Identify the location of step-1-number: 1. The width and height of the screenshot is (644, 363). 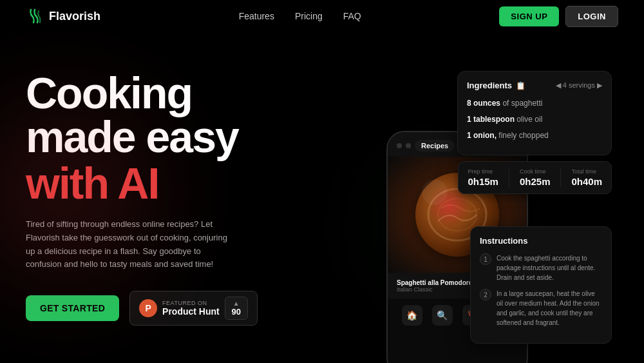
(486, 259).